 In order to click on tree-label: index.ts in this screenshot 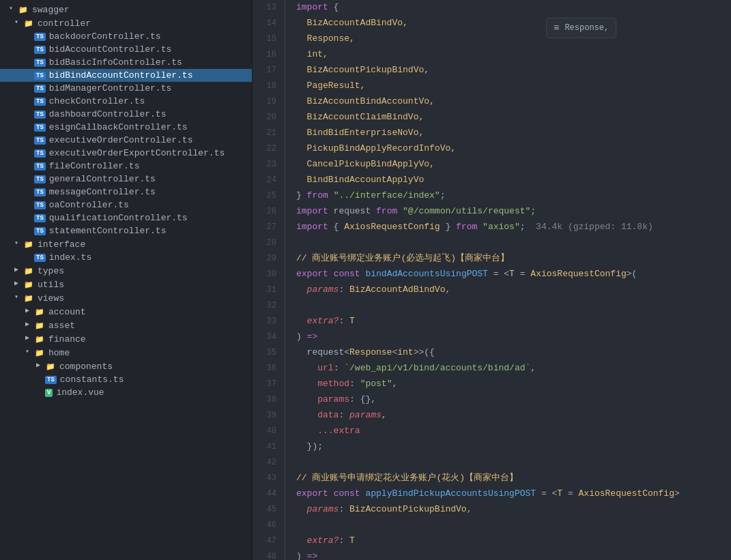, I will do `click(70, 258)`.